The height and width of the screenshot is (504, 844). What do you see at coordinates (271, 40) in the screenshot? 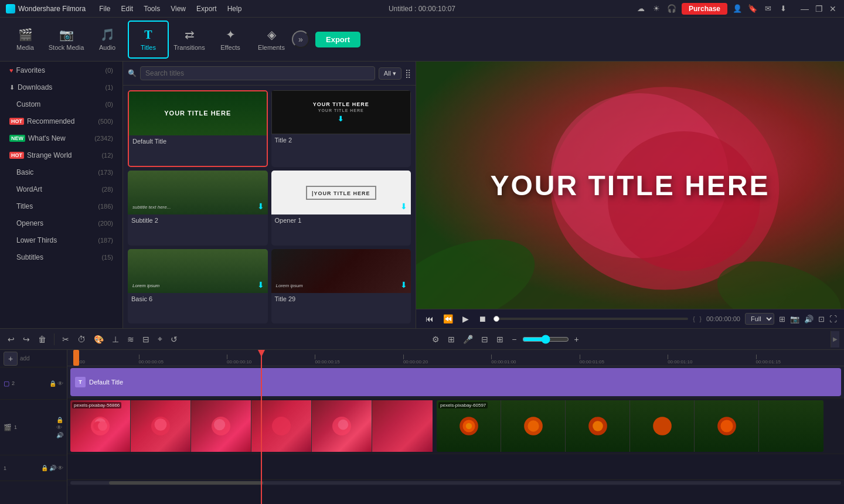
I see `tool-elements: ◈ Elements` at bounding box center [271, 40].